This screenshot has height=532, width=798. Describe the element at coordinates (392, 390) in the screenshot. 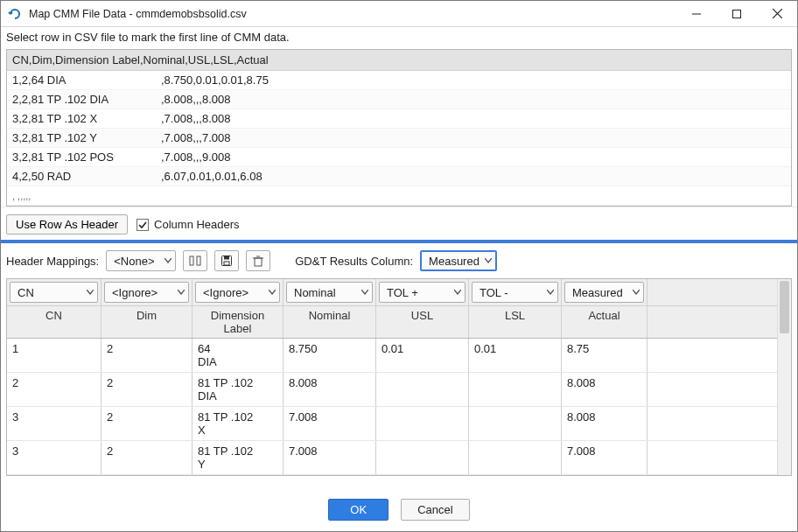

I see `table-row: 2 2 81 TP .102 DIA 8.008 8.008` at that location.